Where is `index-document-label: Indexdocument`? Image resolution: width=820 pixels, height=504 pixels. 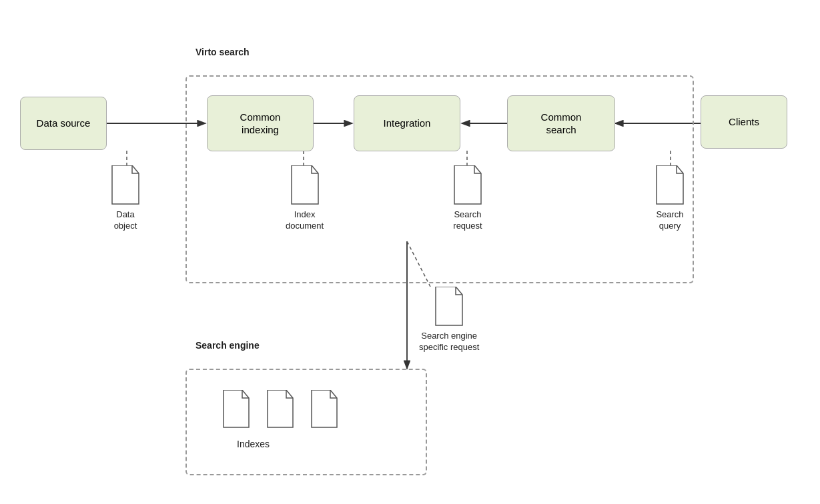 index-document-label: Indexdocument is located at coordinates (304, 221).